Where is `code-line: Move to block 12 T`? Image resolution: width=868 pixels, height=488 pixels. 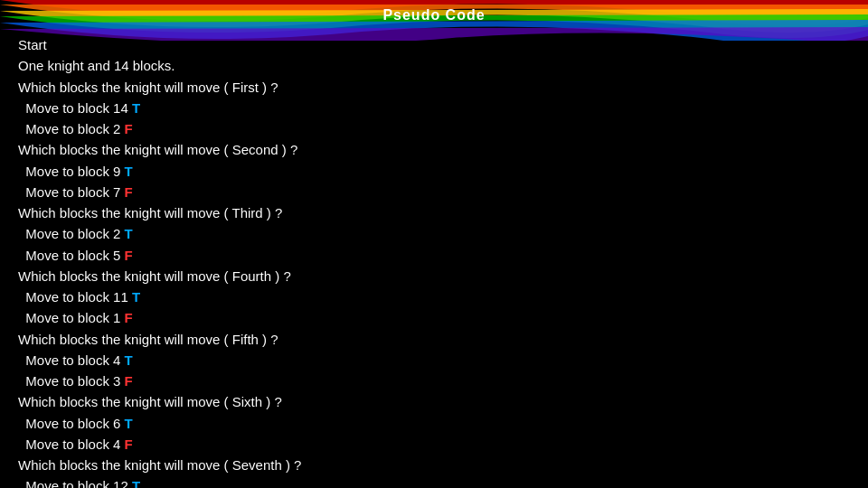 code-line: Move to block 12 T is located at coordinates (434, 482).